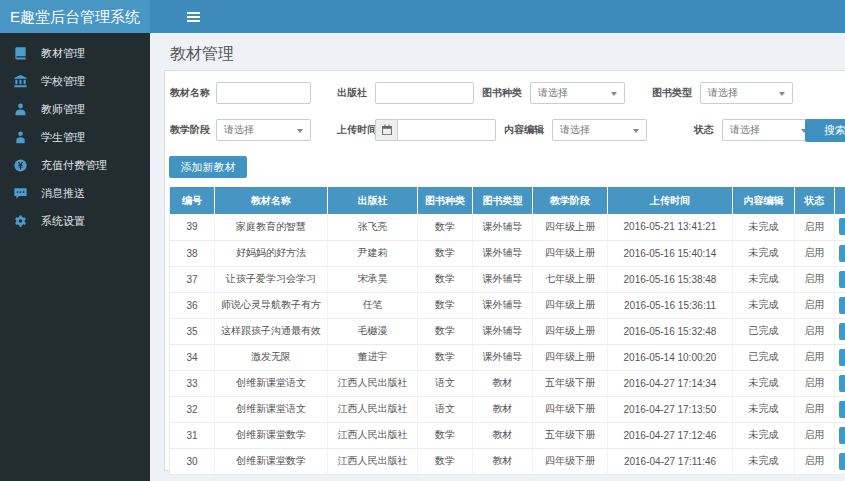  I want to click on page-title: 教材管理, so click(508, 54).